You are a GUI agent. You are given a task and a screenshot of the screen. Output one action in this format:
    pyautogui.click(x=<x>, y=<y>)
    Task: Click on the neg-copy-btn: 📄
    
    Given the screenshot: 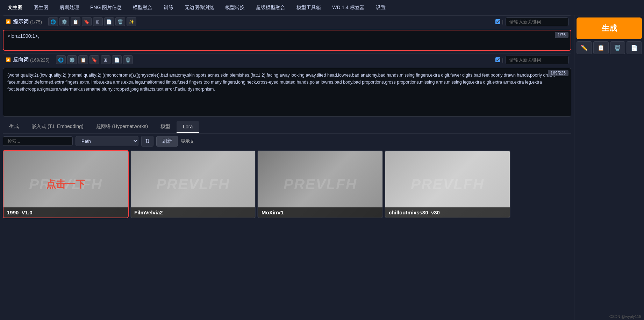 What is the action you would take?
    pyautogui.click(x=117, y=60)
    